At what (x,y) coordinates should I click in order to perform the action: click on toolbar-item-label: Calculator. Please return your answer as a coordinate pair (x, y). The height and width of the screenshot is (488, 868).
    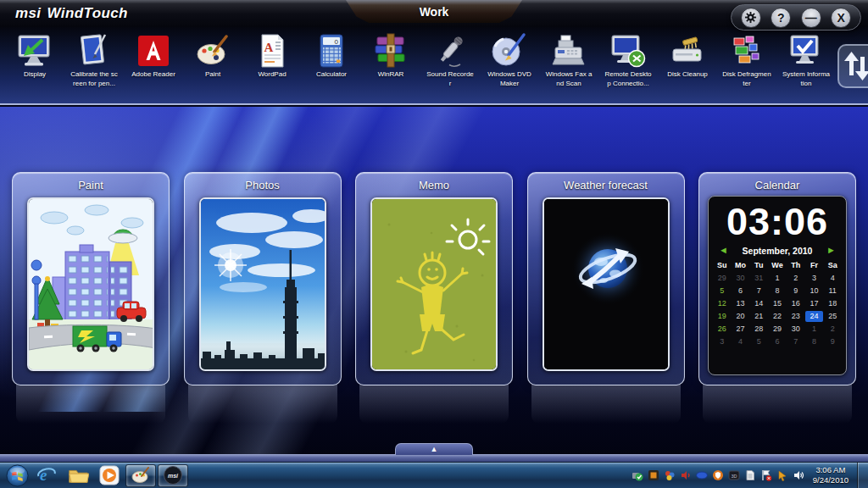
    Looking at the image, I should click on (331, 75).